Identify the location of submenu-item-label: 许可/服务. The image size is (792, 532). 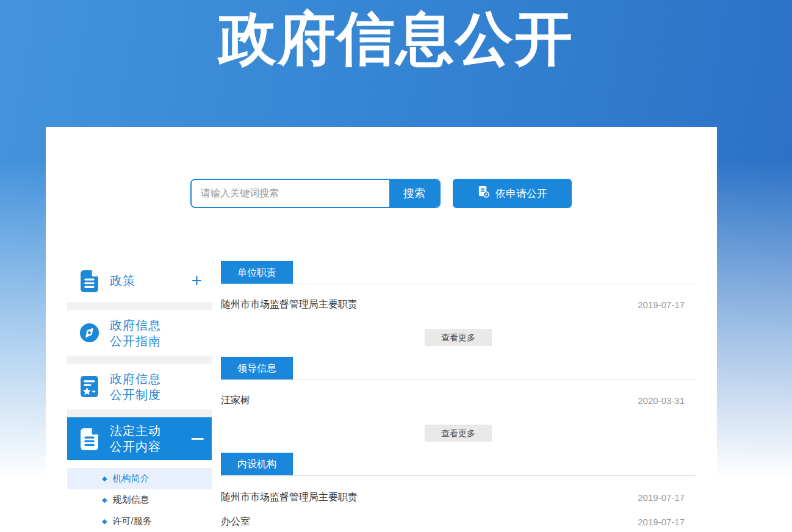
(132, 521).